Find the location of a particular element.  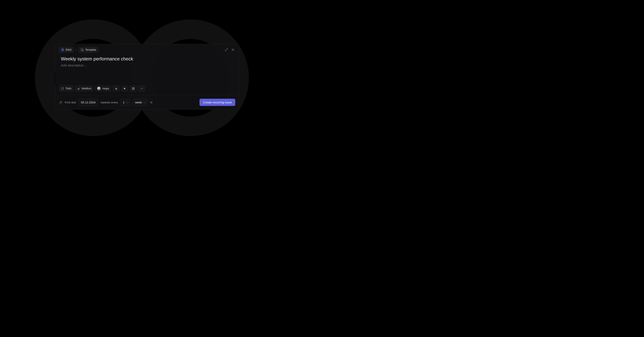

repeat-count-value: 1 is located at coordinates (124, 102).